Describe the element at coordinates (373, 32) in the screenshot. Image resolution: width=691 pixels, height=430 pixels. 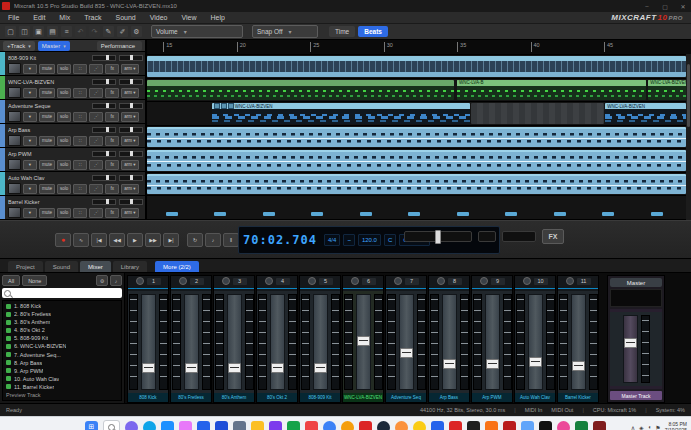
I see `beats-mode-button: Beats` at that location.